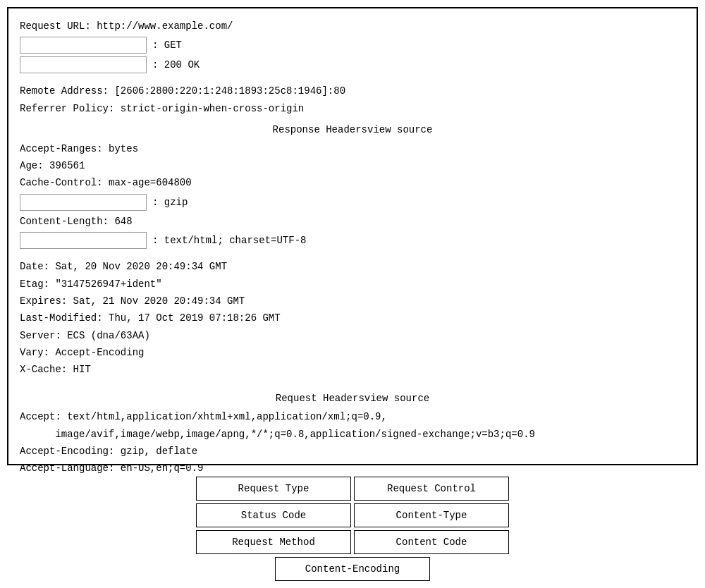 The image size is (705, 588). Describe the element at coordinates (352, 91) in the screenshot. I see `remote-address-line: Remote Address: [2606:2800:220:1:248:189…` at that location.